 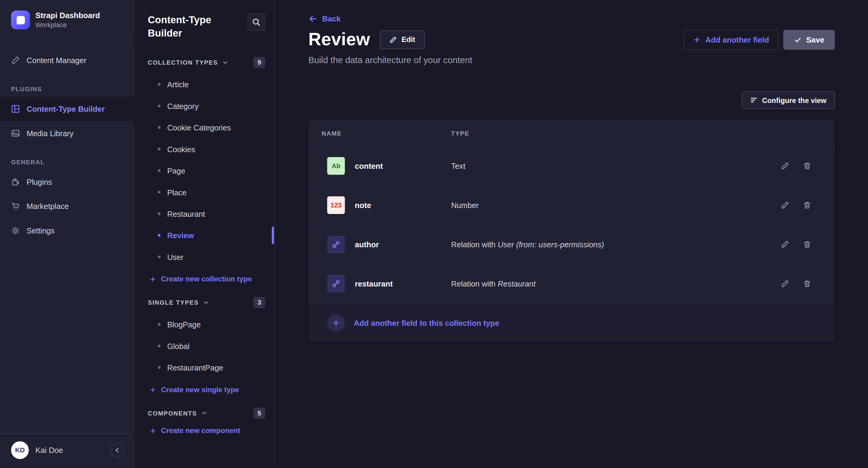 What do you see at coordinates (204, 171) in the screenshot?
I see `collection-types-list: Article Category Cookie Categories Cooki…` at bounding box center [204, 171].